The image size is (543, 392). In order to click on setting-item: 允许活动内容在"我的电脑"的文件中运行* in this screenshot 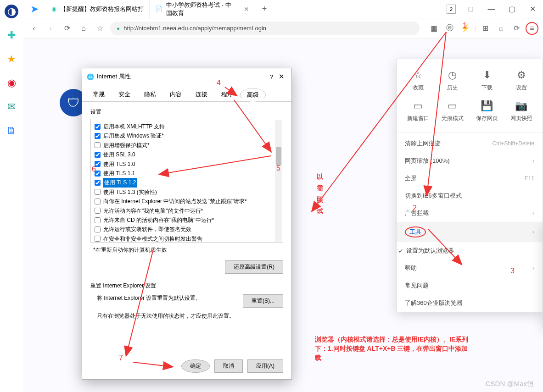, I will do `click(187, 211)`.